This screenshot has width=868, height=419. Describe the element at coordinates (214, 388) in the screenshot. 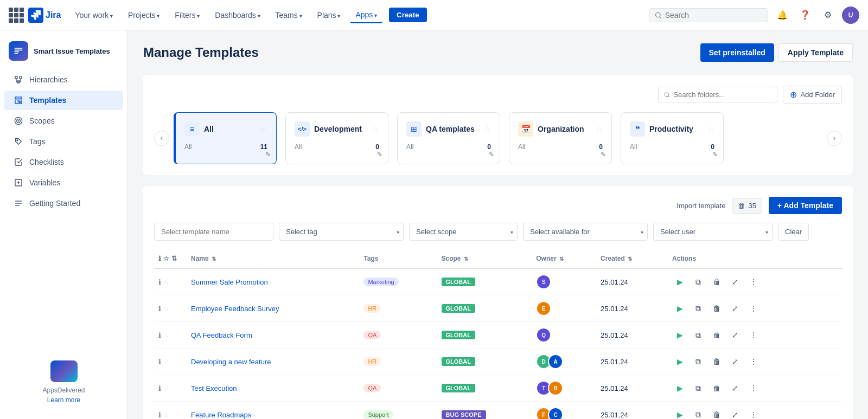

I see `template-name-link: Test Execution` at that location.